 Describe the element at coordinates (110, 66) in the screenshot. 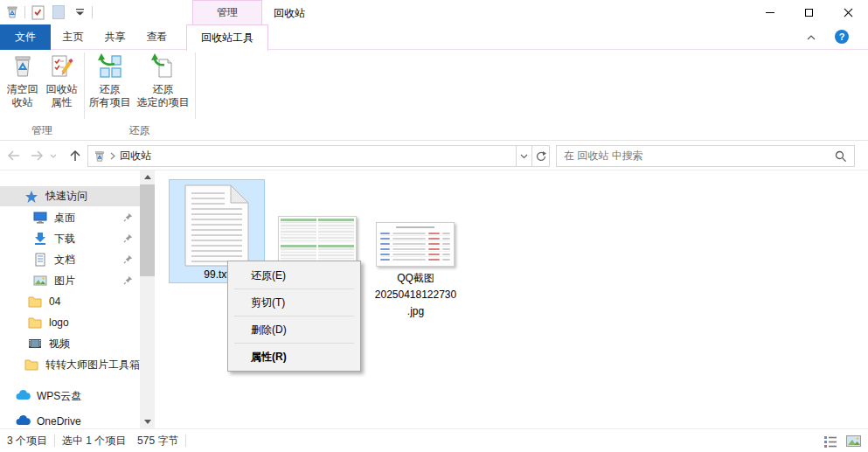

I see `restore-all-items-icon` at that location.